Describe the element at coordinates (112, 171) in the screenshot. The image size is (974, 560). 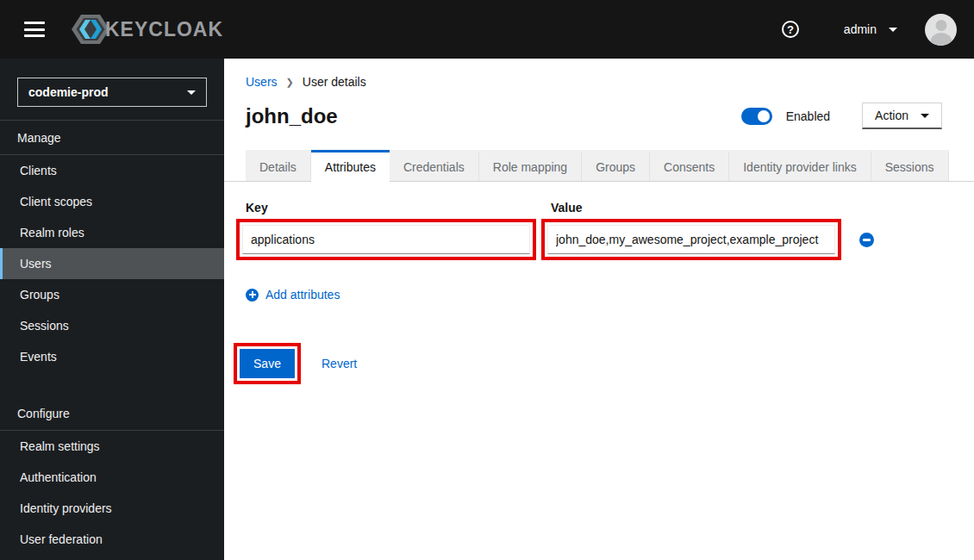
I see `sidebar-item-clients: Clients` at that location.